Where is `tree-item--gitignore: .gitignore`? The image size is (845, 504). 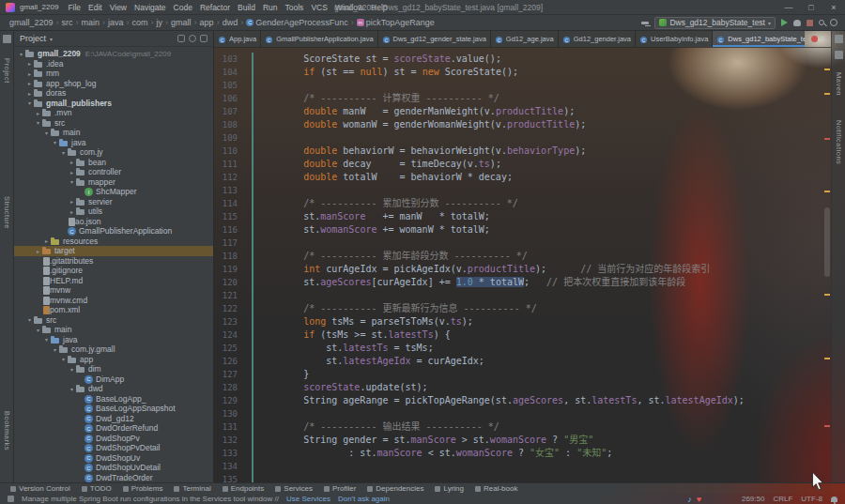
tree-item--gitignore: .gitignore is located at coordinates (114, 270).